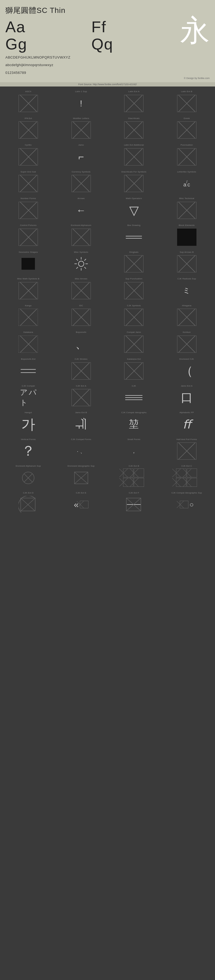  What do you see at coordinates (187, 91) in the screenshot?
I see `block-latin-ext-b-label: Latin Ext B` at bounding box center [187, 91].